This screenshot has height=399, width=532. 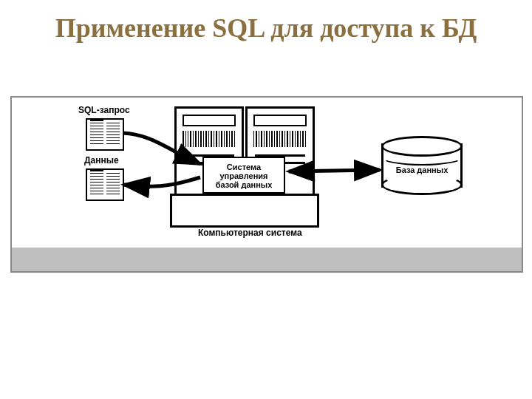 I want to click on dbms-line3: базой данных, so click(x=244, y=185).